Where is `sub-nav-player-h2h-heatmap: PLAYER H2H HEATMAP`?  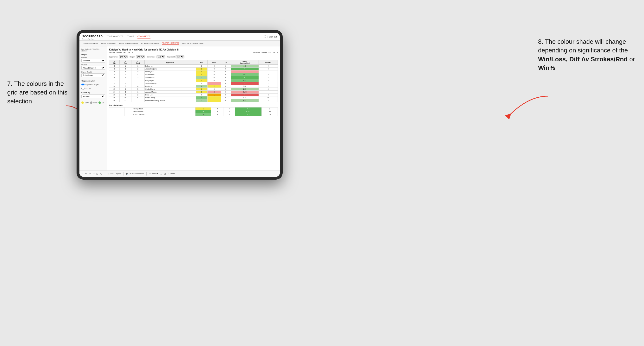
sub-nav-player-h2h-heatmap: PLAYER H2H HEATMAP is located at coordinates (193, 43).